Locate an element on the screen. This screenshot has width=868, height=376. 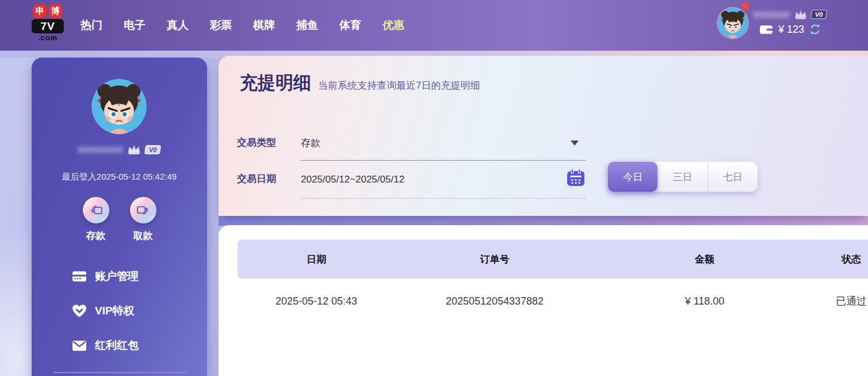
logo-char-bo: 博 is located at coordinates (55, 12).